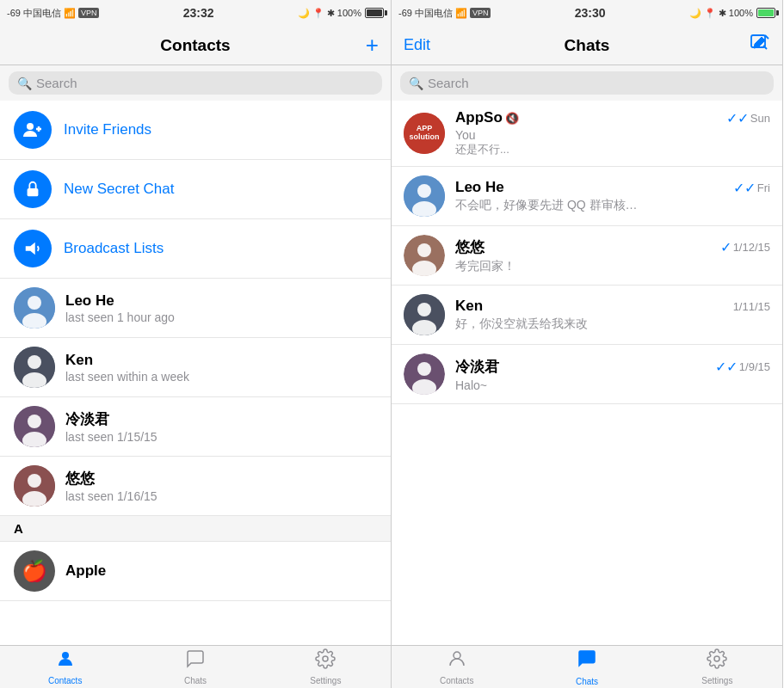  What do you see at coordinates (469, 306) in the screenshot?
I see `chat-name-ken: Ken` at bounding box center [469, 306].